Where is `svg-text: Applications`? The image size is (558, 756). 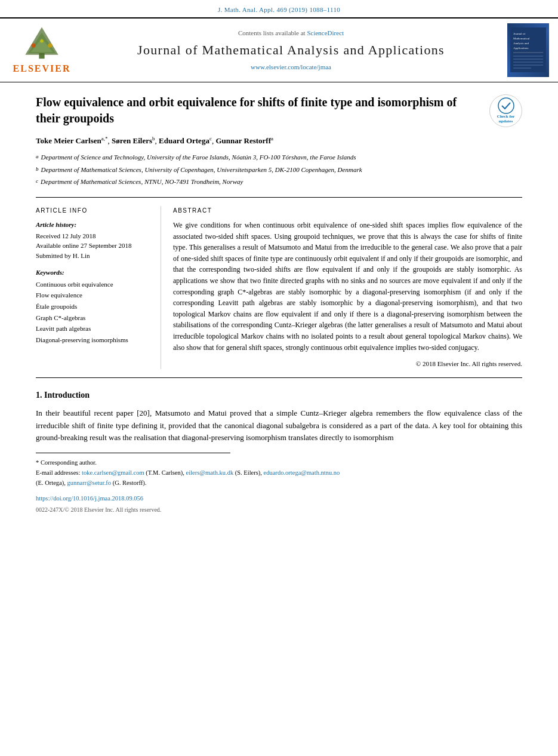 svg-text: Applications is located at coordinates (521, 48).